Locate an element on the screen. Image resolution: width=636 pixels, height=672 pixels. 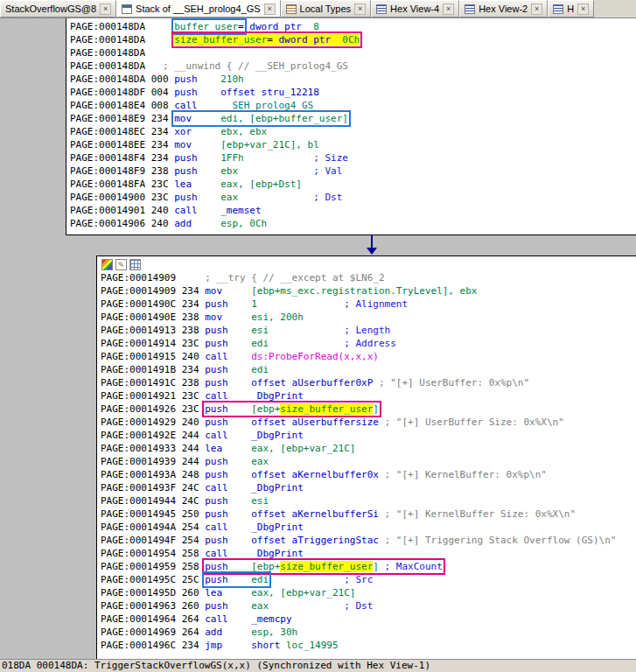
highlight-box: buffer_user= is located at coordinates (208, 26).